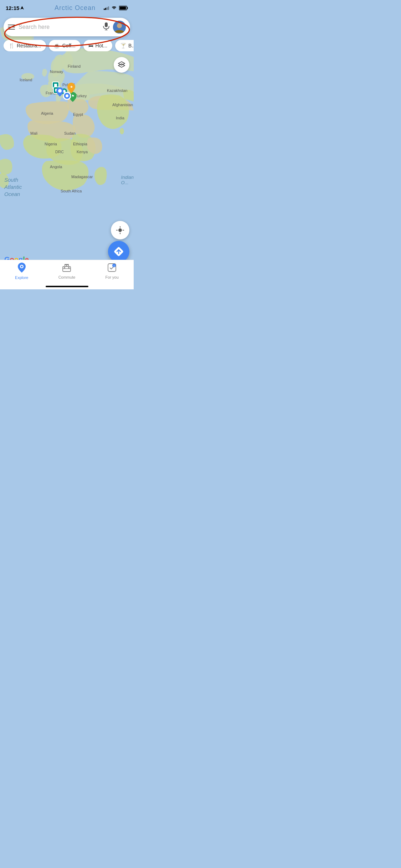 Image resolution: width=401 pixels, height=868 pixels. What do you see at coordinates (71, 191) in the screenshot?
I see `south-africa-label: South Africa` at bounding box center [71, 191].